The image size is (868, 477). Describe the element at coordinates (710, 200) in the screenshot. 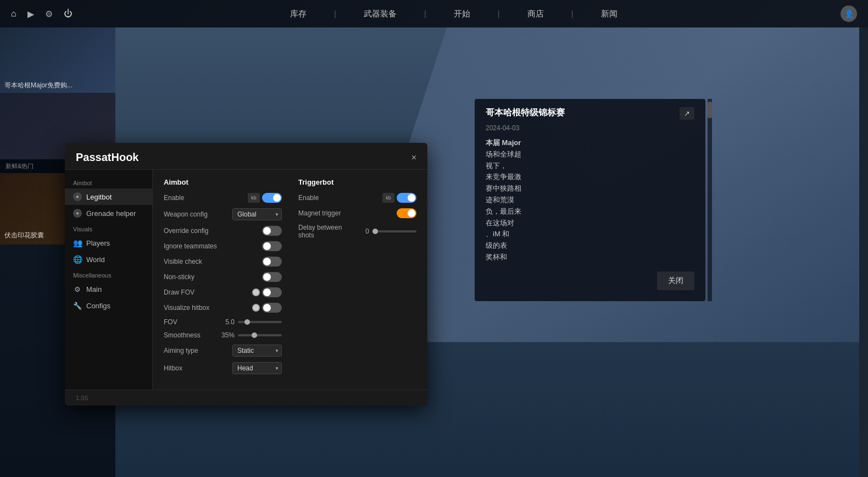

I see `scroll-indicator` at that location.